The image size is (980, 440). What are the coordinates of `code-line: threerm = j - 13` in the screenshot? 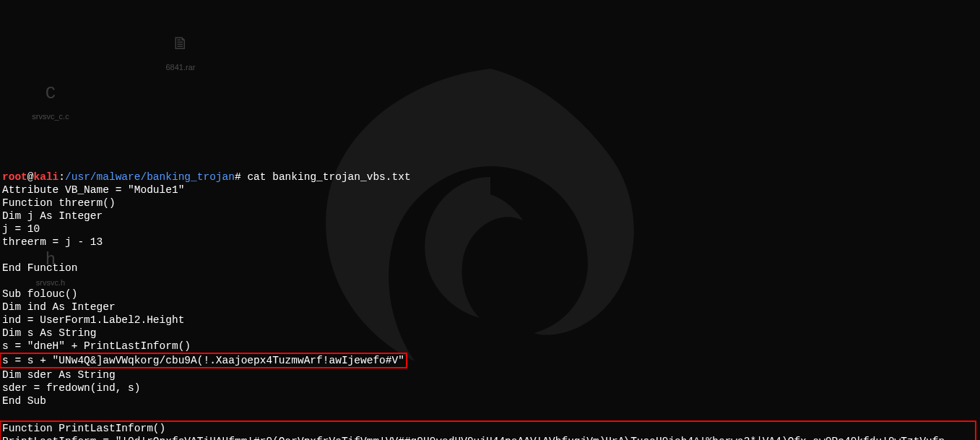 It's located at (52, 242).